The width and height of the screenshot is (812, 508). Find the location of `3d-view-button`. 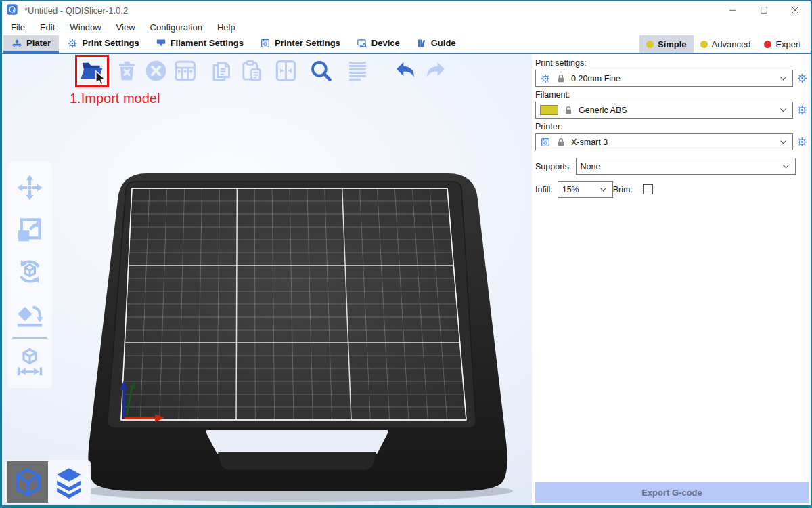

3d-view-button is located at coordinates (27, 482).